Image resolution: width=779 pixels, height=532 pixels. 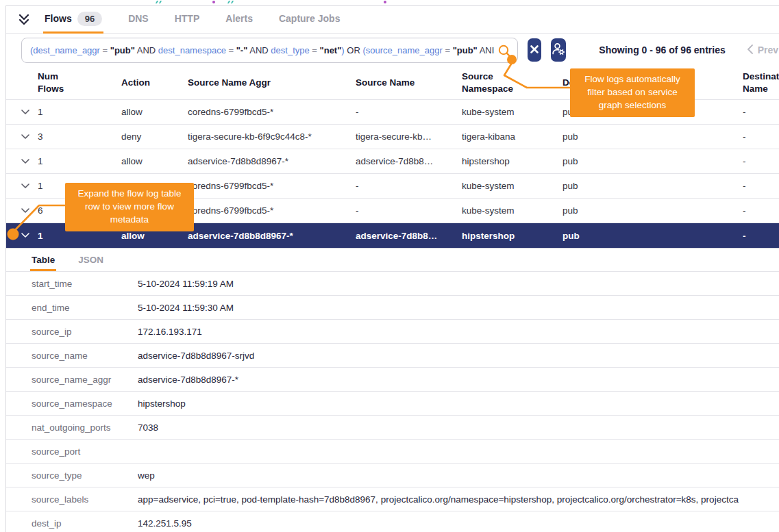 What do you see at coordinates (72, 404) in the screenshot?
I see `detail-key: source_namespace` at bounding box center [72, 404].